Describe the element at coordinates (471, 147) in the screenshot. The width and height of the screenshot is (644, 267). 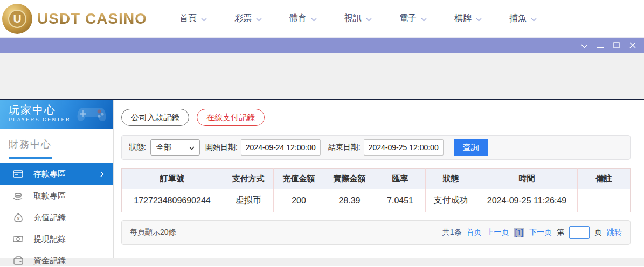
I see `search-button: 查詢` at that location.